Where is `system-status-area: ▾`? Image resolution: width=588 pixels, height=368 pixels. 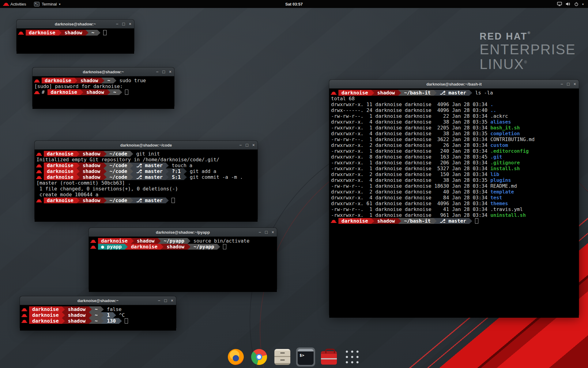
system-status-area: ▾ is located at coordinates (570, 4).